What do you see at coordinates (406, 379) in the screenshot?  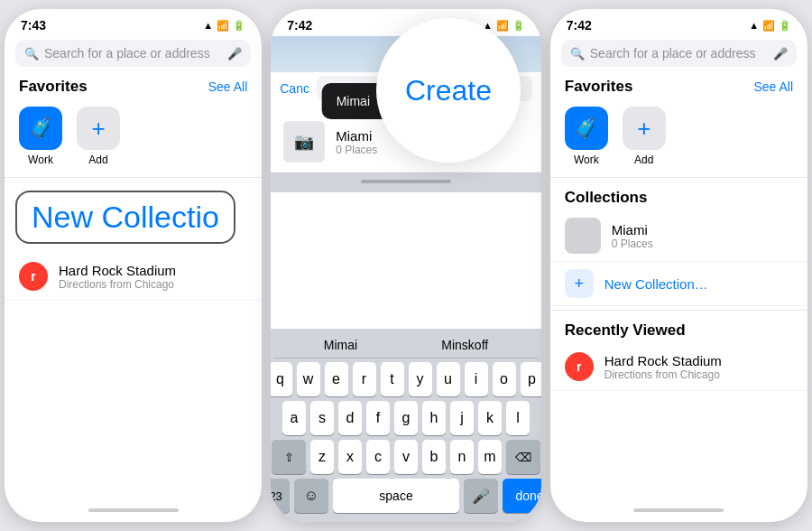 I see `keyboard-row-1: q w e r t y u i o p` at bounding box center [406, 379].